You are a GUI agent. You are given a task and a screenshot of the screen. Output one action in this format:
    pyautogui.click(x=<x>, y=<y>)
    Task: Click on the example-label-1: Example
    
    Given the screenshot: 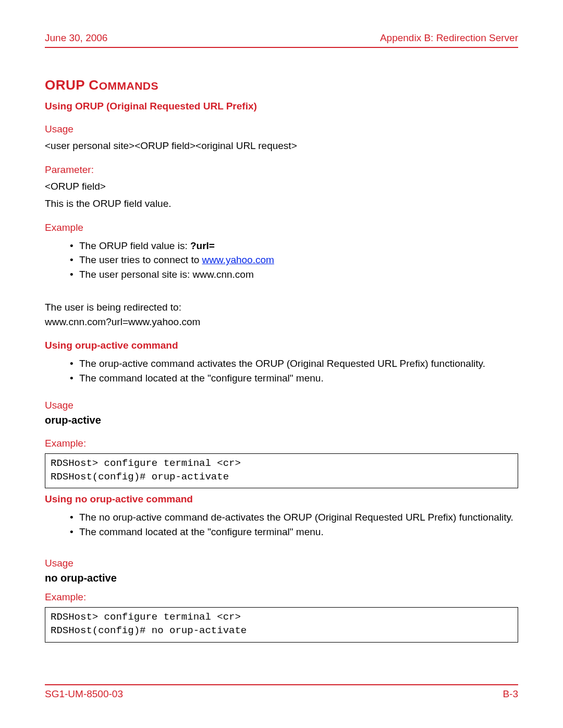 What is the action you would take?
    pyautogui.click(x=282, y=228)
    